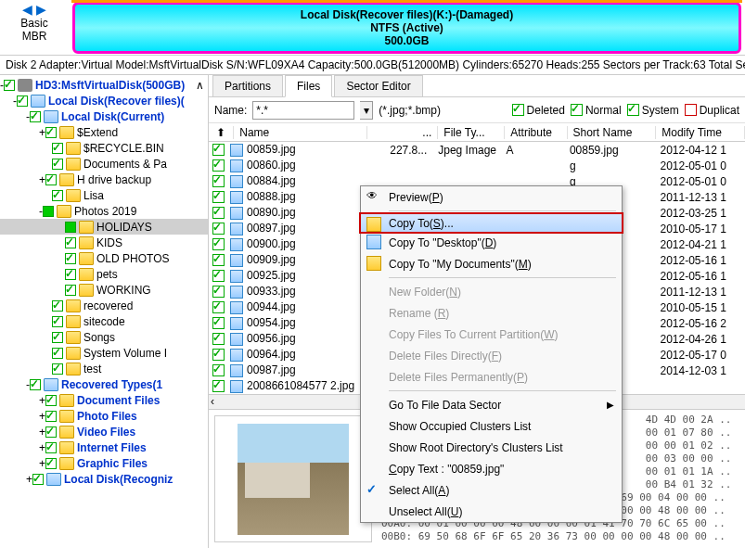 The height and width of the screenshot is (560, 745). I want to click on ctx-copy-mydocs: Copy To "My Documents"(M), so click(492, 263).